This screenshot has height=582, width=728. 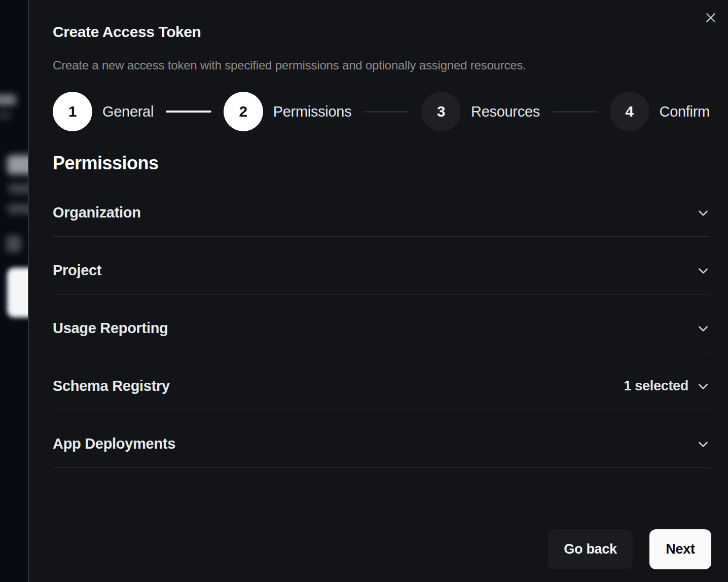 I want to click on stepper: 1 General 2 Permissions 3 Resources 4 Co…, so click(x=381, y=112).